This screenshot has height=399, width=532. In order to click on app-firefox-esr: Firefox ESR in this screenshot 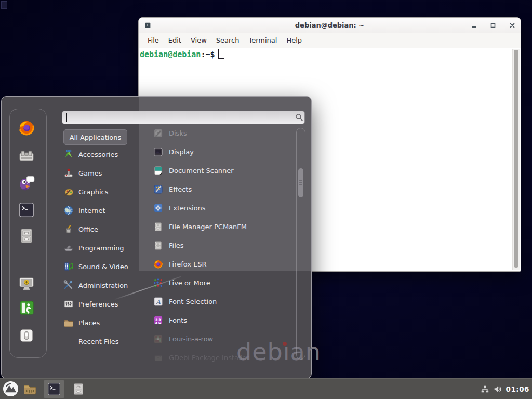, I will do `click(223, 264)`.